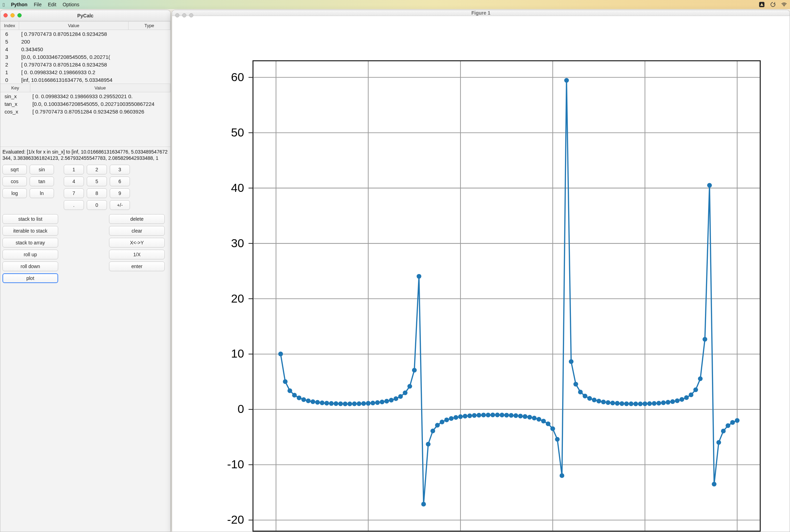  Describe the element at coordinates (85, 80) in the screenshot. I see `stack-row: 0[inf, 10.016686131634776, 5.03348954` at that location.